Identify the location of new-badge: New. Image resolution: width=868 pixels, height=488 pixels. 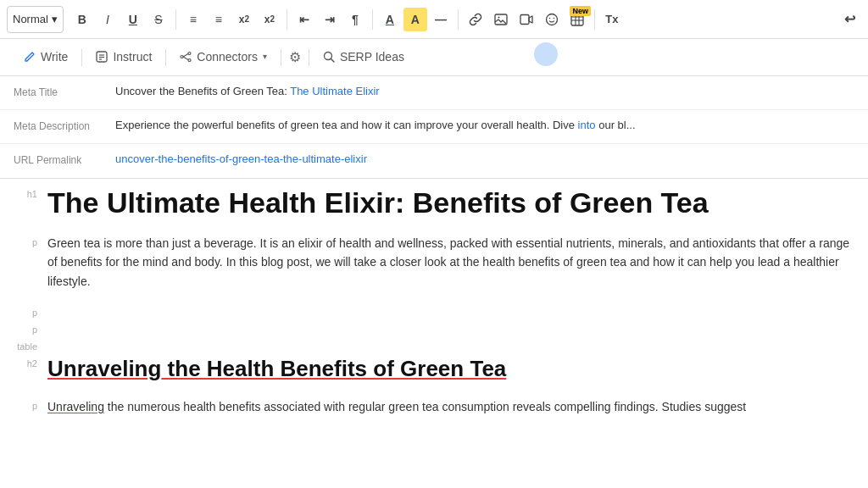
(580, 11).